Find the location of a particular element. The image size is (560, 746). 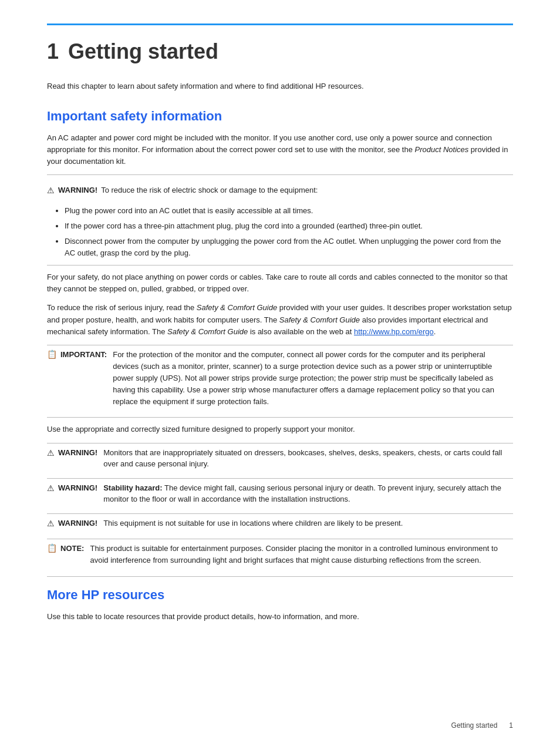

bullet-item-2: If the power cord has a three-pin attach… is located at coordinates (289, 226).